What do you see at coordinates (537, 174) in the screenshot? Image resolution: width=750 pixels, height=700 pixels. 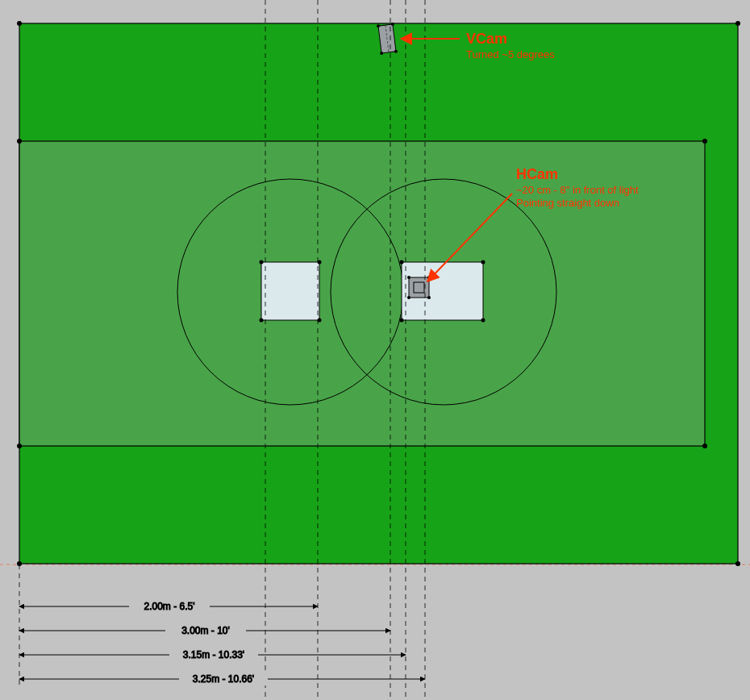 I see `hcam-title: HCam` at bounding box center [537, 174].